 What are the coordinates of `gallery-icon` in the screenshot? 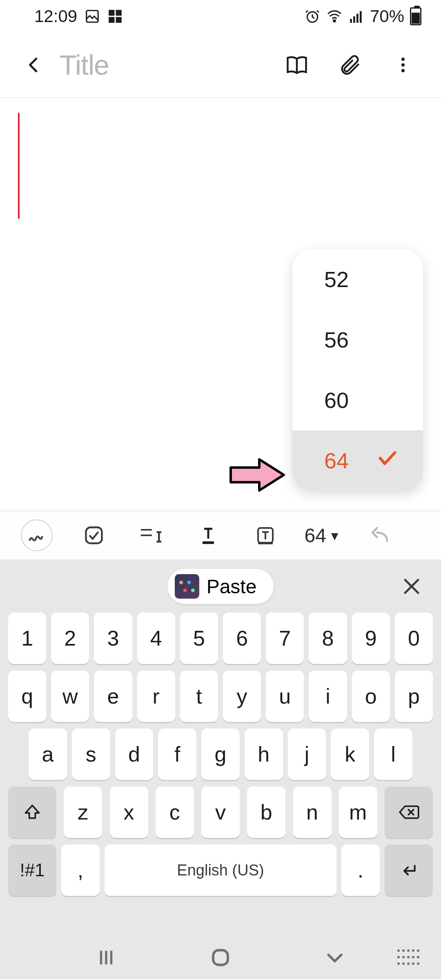 It's located at (92, 16).